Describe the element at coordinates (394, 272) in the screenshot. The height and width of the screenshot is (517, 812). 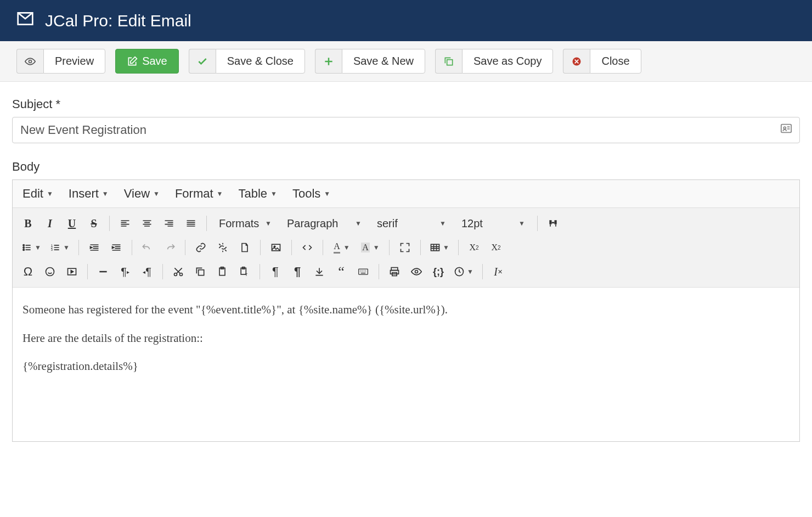
I see `print-button` at that location.